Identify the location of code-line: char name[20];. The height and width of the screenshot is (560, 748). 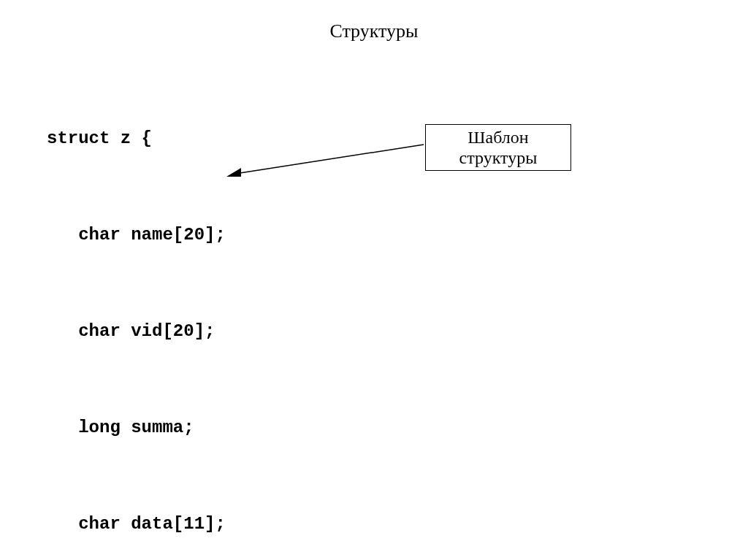
(257, 235).